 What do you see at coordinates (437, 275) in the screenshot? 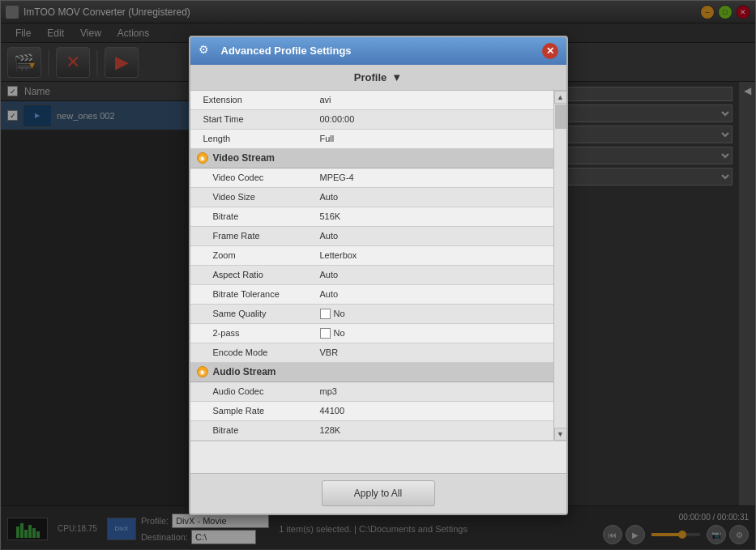
I see `row-value-aspect-ratio: Auto` at bounding box center [437, 275].